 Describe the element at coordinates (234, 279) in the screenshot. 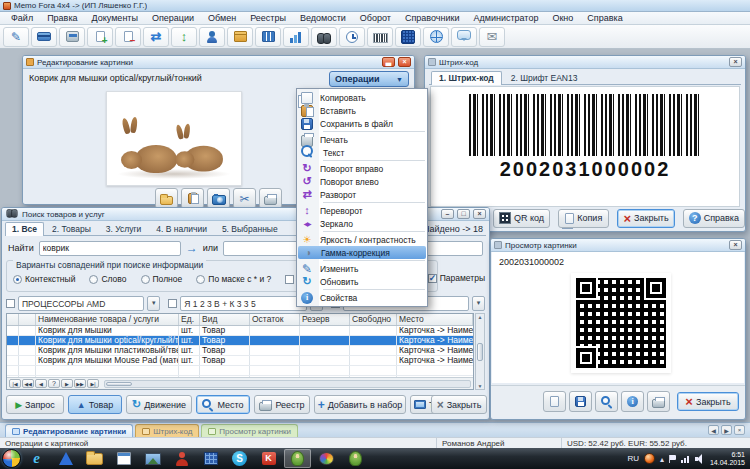

I see `radio-mask: По маске с * и ?` at that location.